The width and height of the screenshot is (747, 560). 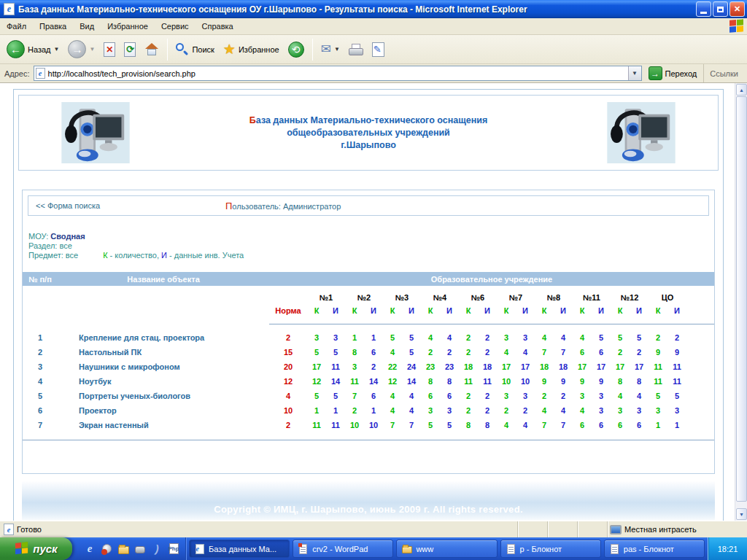 I want to click on address-input: e http://localhost/tech_provision/search…, so click(x=338, y=73).